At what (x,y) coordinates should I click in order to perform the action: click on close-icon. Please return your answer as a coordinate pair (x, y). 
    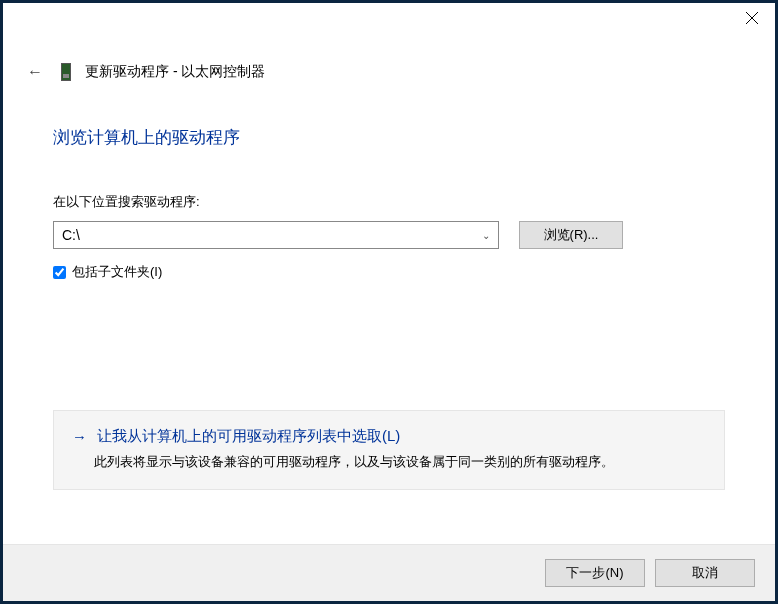
    Looking at the image, I should click on (752, 18).